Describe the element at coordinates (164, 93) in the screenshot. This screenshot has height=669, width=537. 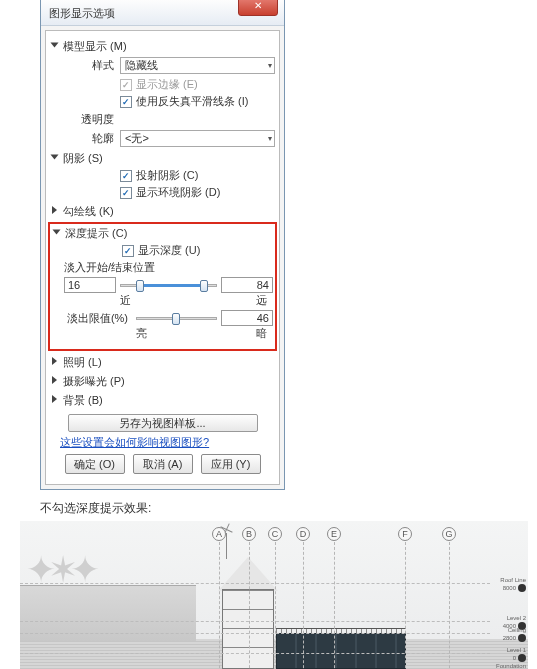
I see `model-display-section: 模型显示 (M) 样式 隐藏线 ▾ 显示边缘 (E) 使用反失真平滑线条 (I)` at that location.